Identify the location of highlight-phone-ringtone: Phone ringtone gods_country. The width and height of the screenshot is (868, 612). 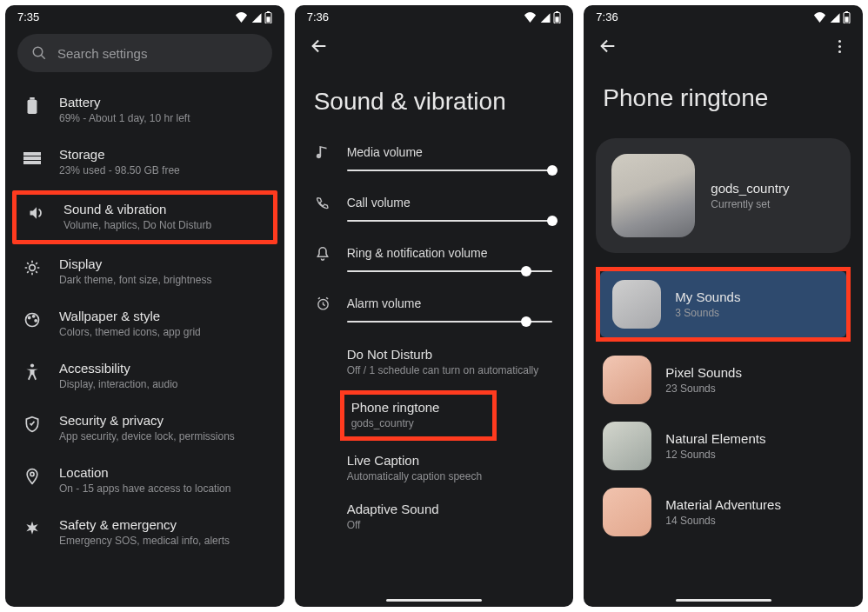
(418, 416).